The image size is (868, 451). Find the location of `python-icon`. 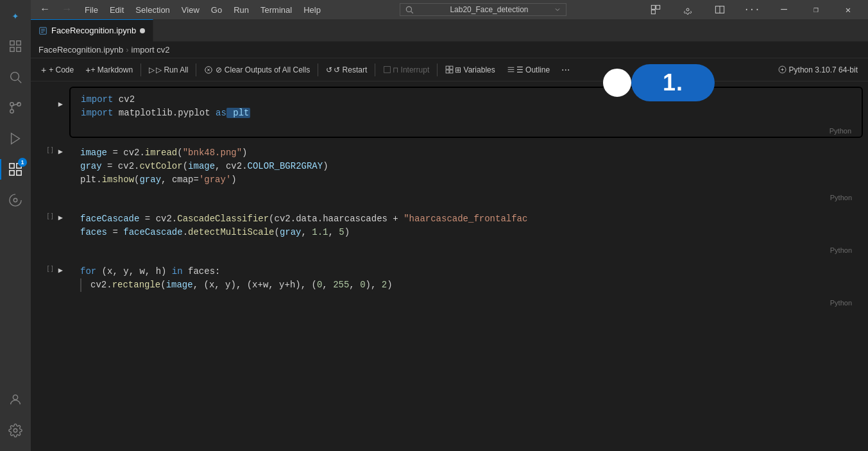

python-icon is located at coordinates (783, 69).